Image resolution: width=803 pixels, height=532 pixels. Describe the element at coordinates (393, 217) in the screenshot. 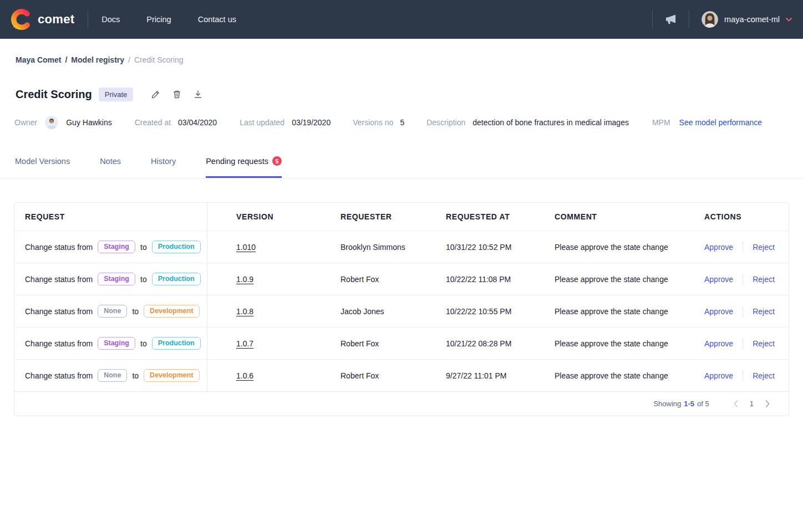

I see `col-header-requester: Requester` at that location.